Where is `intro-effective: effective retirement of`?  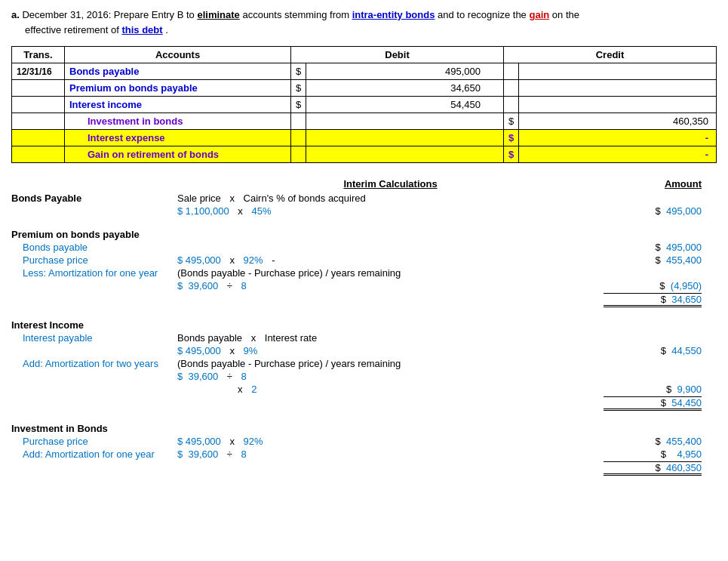 intro-effective: effective retirement of is located at coordinates (73, 30).